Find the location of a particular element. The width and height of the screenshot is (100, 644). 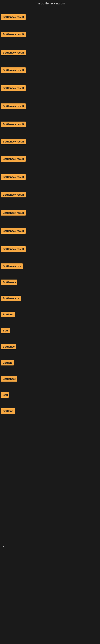

bottleneck-badge: Bottlen is located at coordinates (7, 363).